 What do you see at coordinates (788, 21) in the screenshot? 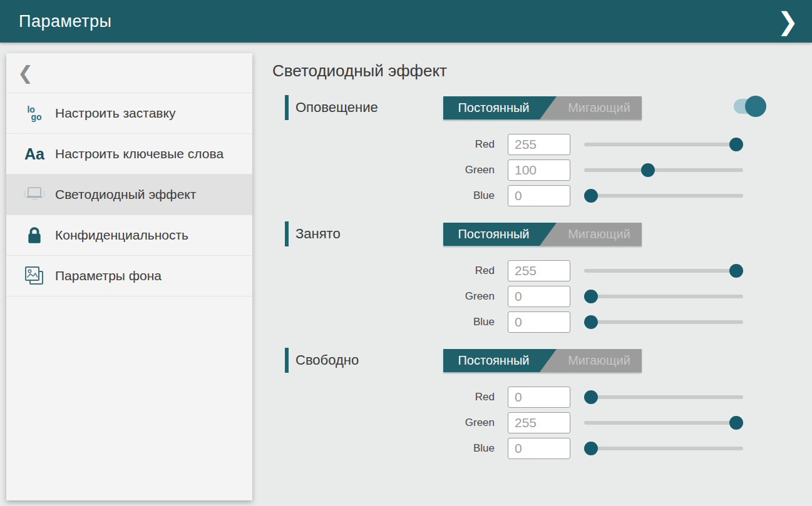
I see `forward-chevron-icon: ❯` at bounding box center [788, 21].